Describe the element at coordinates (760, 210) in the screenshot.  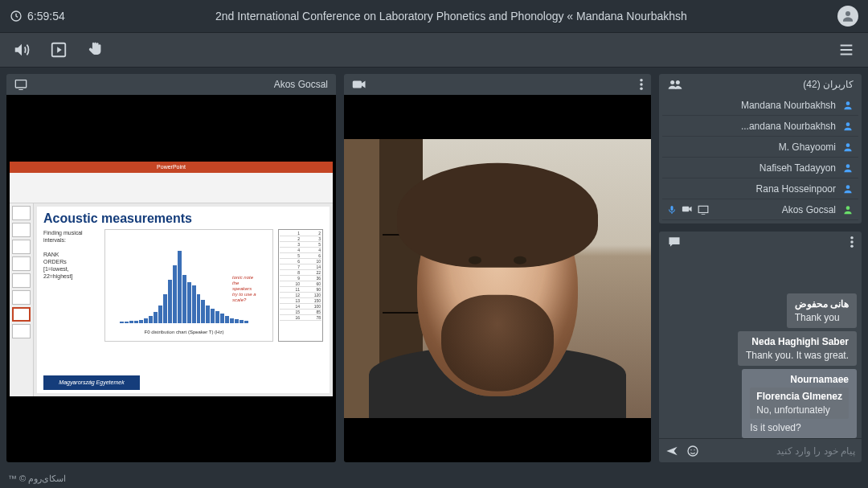
I see `user-row: Akos Gocsal` at that location.